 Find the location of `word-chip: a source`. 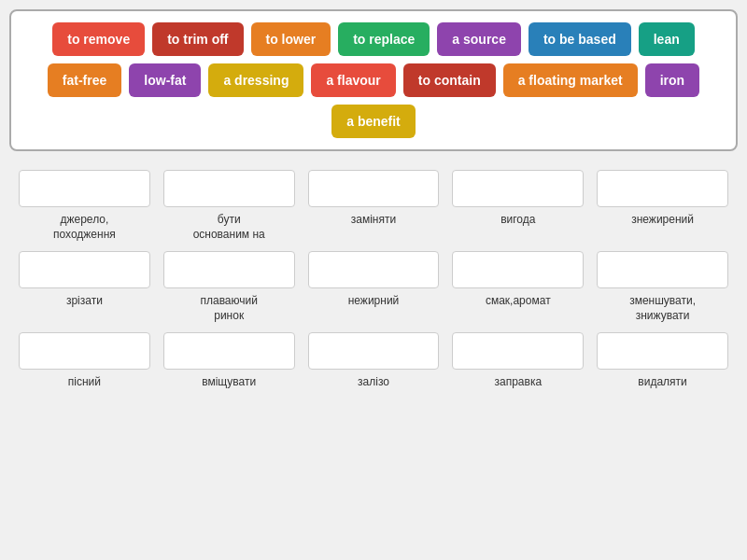

word-chip: a source is located at coordinates (479, 39).